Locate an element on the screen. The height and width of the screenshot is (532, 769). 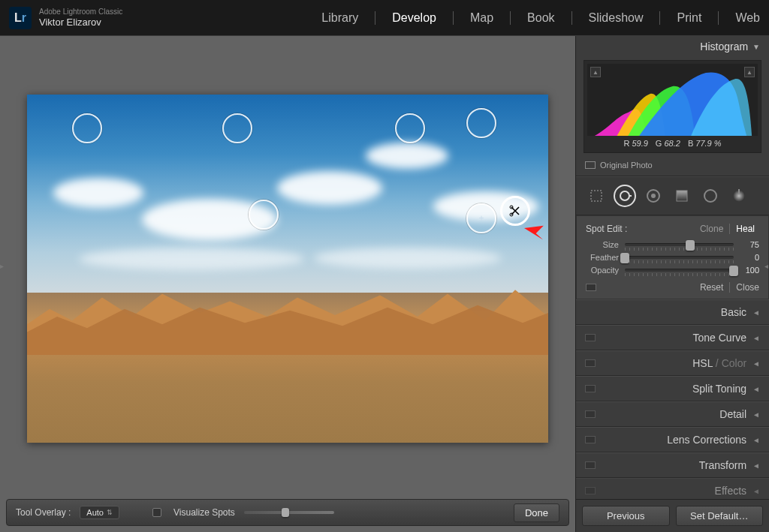
effects-switch is located at coordinates (590, 491).